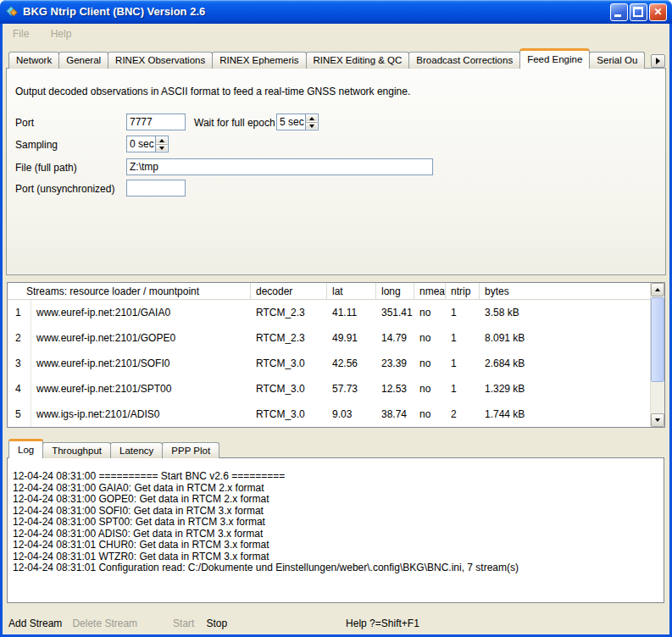  What do you see at coordinates (289, 338) in the screenshot?
I see `cell-decoder: RTCM_2.3` at bounding box center [289, 338].